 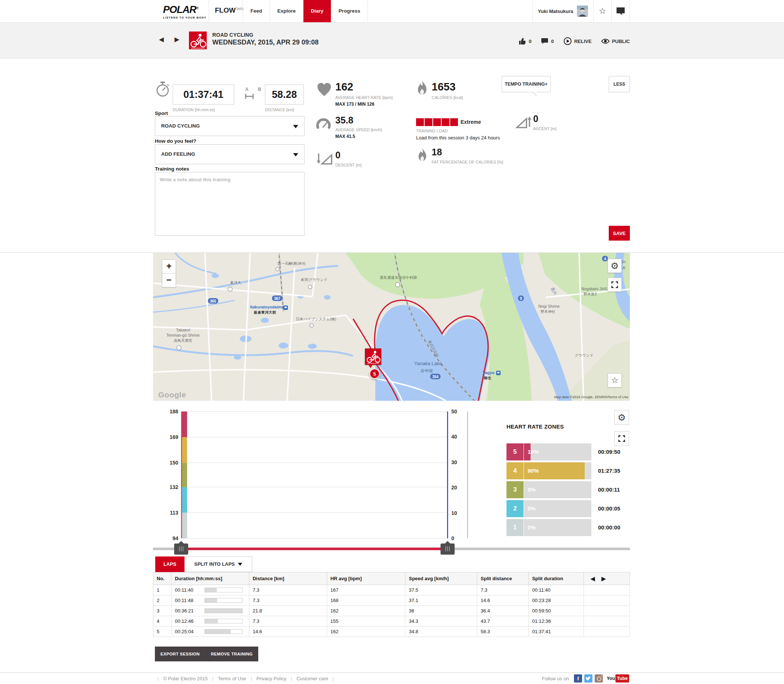 I want to click on calories-value: 1653, so click(x=444, y=87).